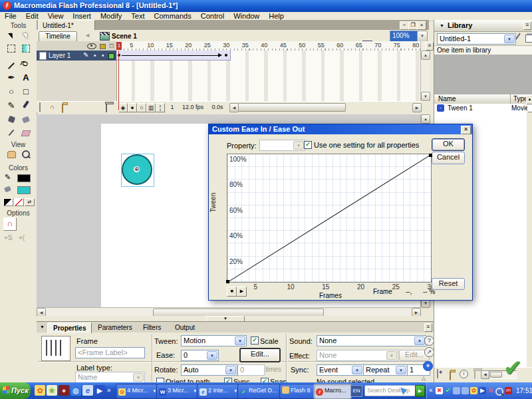  What do you see at coordinates (26, 92) in the screenshot?
I see `rectangle-tool: □` at bounding box center [26, 92].